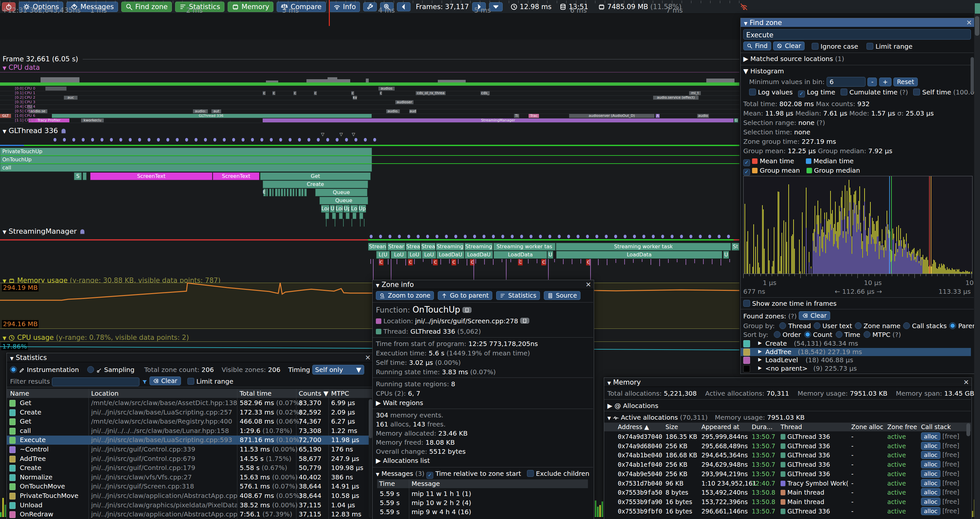  What do you see at coordinates (977, 26) in the screenshot?
I see `main-vertical-scroll-thumb` at bounding box center [977, 26].